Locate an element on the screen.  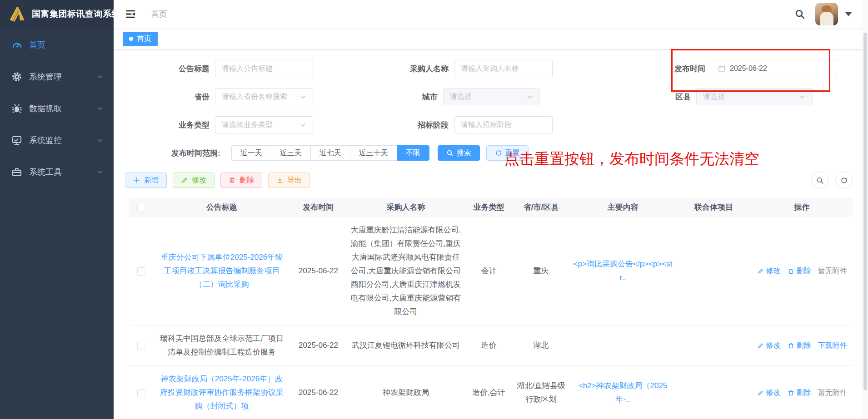
add-button: 新增 is located at coordinates (146, 180).